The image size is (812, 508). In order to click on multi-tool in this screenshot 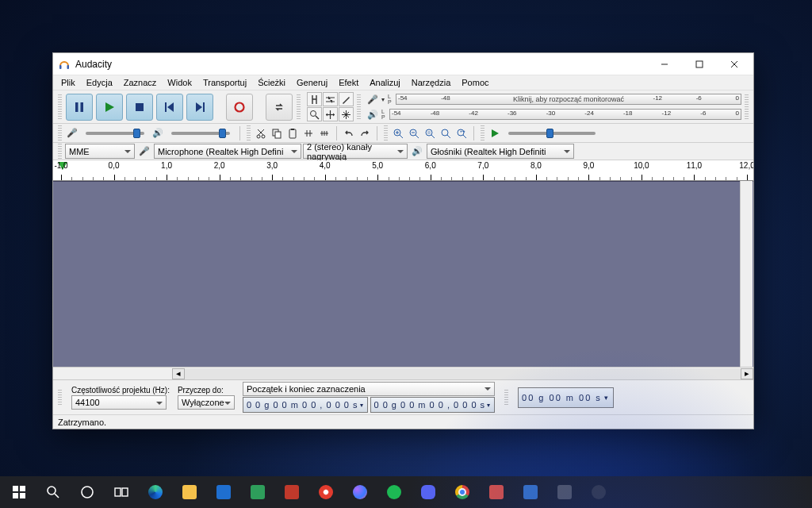, I will do `click(346, 114)`.